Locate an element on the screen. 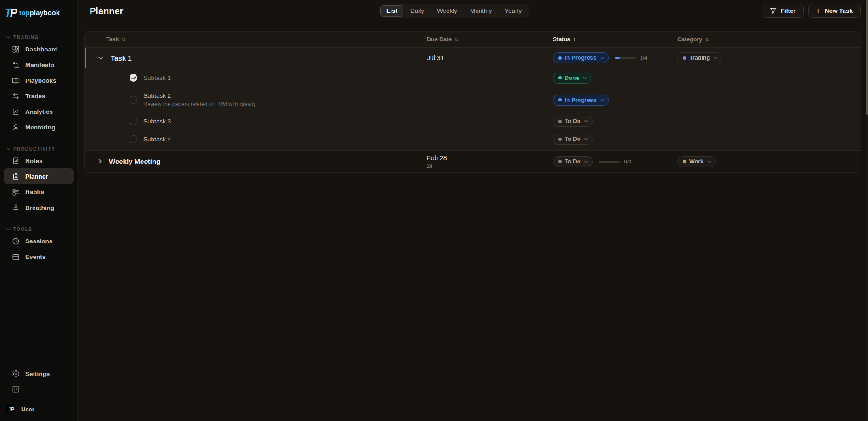 The image size is (868, 421). filter-button: Filter is located at coordinates (783, 11).